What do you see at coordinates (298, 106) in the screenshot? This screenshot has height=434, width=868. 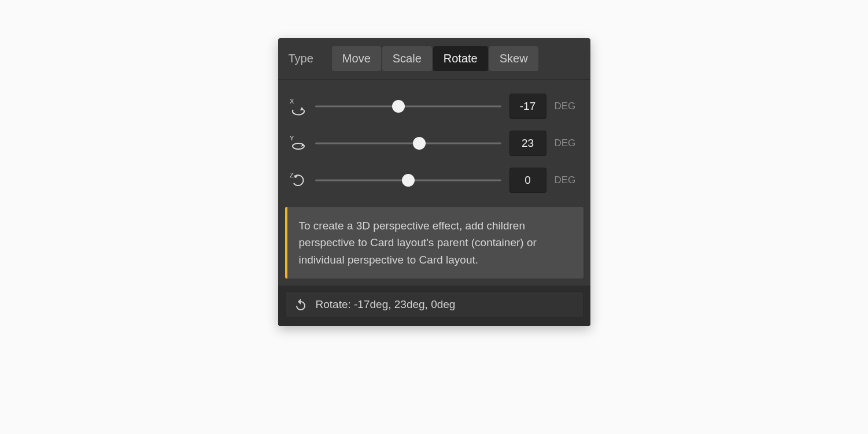 I see `rotate-x-icon: X` at bounding box center [298, 106].